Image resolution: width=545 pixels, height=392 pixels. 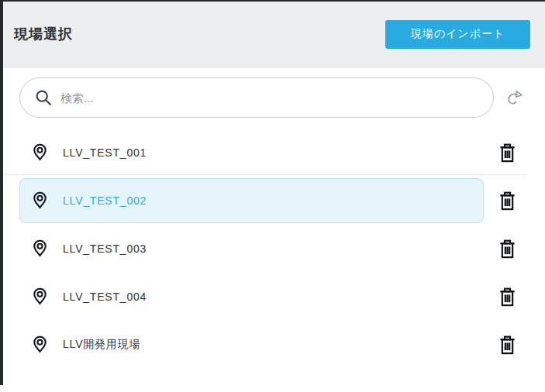 What do you see at coordinates (105, 201) in the screenshot?
I see `site-label: LLV_TEST_002` at bounding box center [105, 201].